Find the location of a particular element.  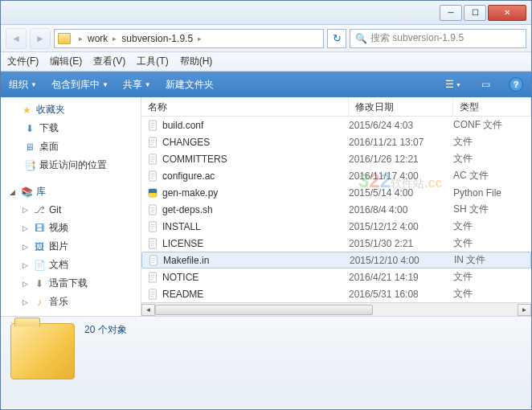

column-type: 类型 is located at coordinates (492, 106).